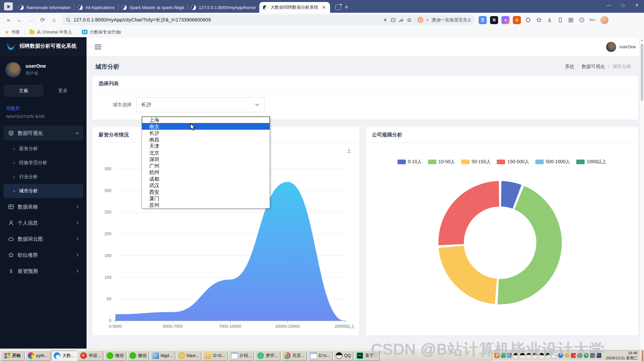  I want to click on svg-text: 20000以上, so click(345, 326).